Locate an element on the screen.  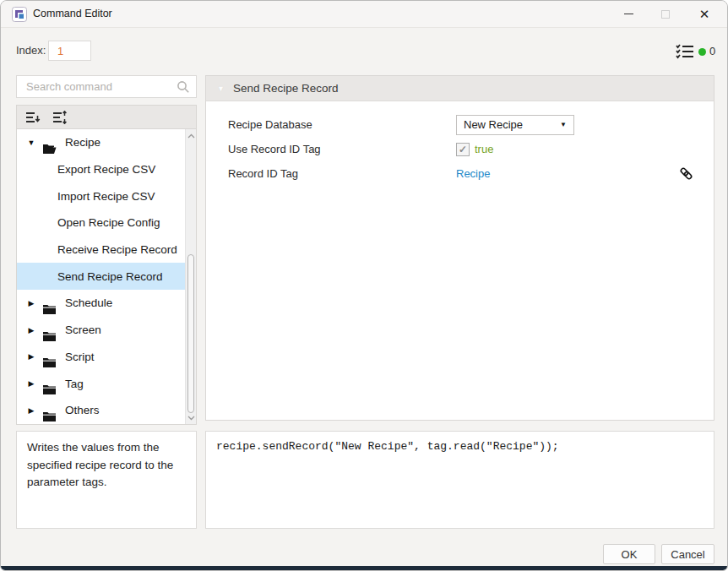
tree-item-schedule: ▶Schedule is located at coordinates (106, 303).